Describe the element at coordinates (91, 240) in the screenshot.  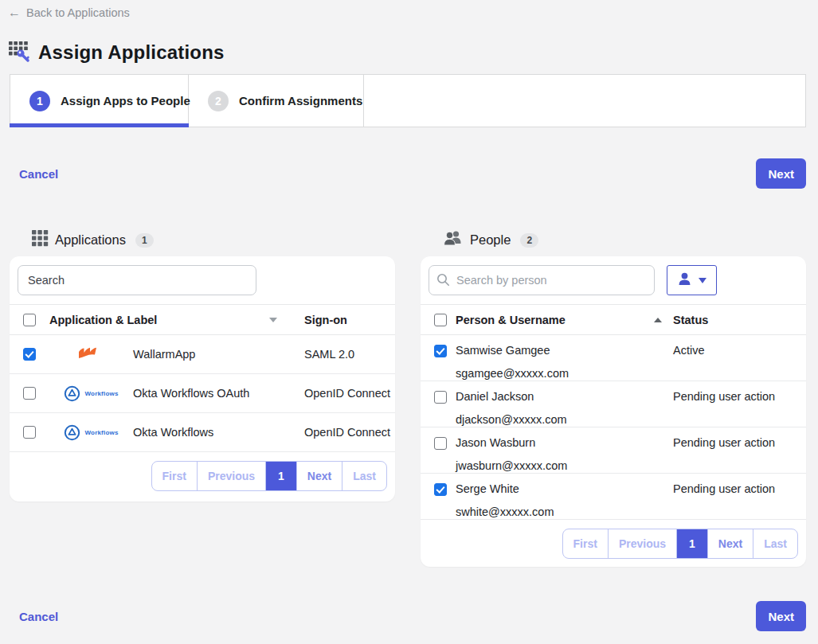
I see `applications-section-title: Applications` at that location.